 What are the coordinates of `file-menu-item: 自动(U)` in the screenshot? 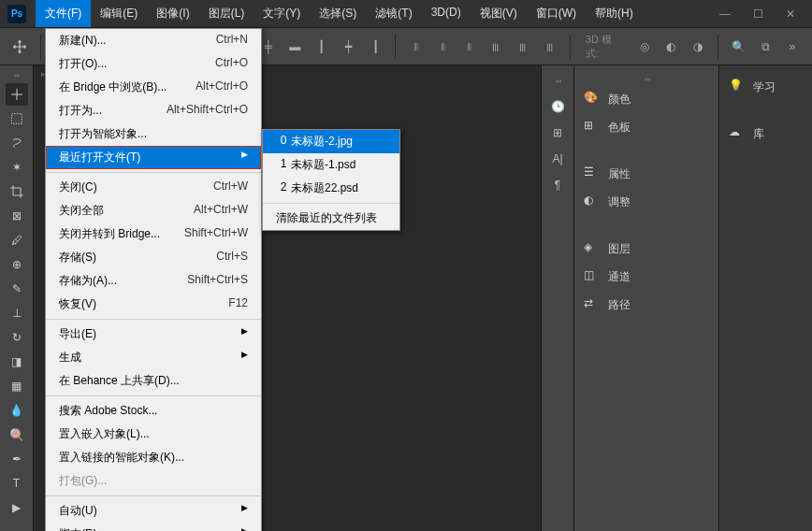 It's located at (153, 510).